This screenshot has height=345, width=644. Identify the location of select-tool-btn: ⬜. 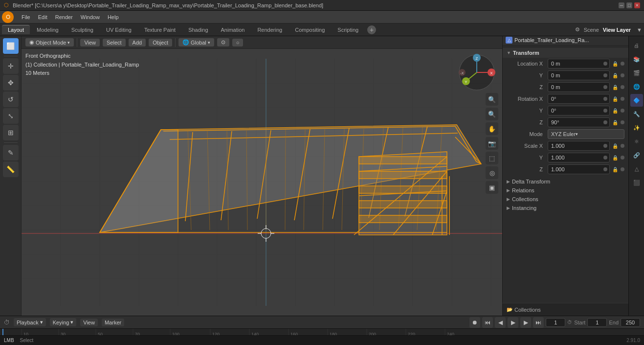
(11, 46).